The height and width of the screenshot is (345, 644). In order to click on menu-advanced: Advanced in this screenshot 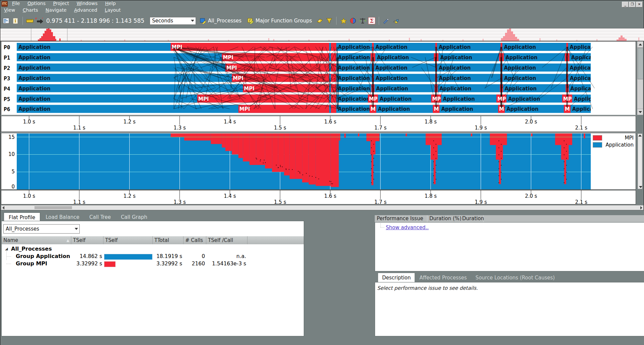, I will do `click(86, 10)`.